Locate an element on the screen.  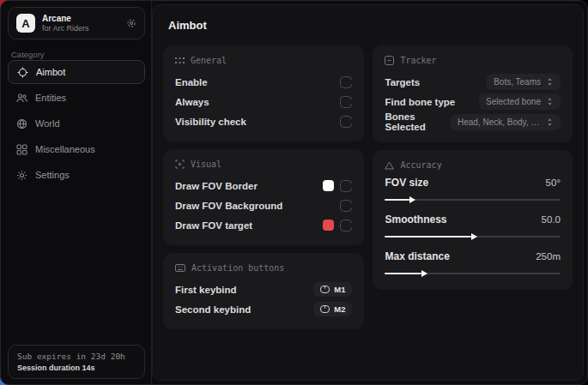
card-title: Activation buttons is located at coordinates (238, 268).